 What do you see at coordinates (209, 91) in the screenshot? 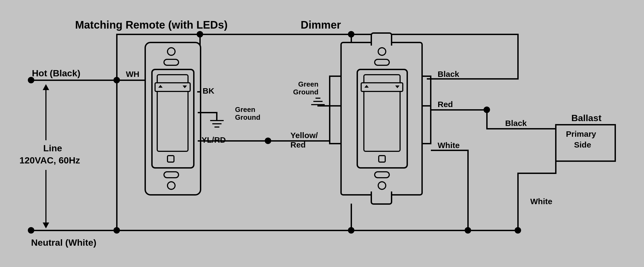
I see `remote-bk-label: BK` at bounding box center [209, 91].